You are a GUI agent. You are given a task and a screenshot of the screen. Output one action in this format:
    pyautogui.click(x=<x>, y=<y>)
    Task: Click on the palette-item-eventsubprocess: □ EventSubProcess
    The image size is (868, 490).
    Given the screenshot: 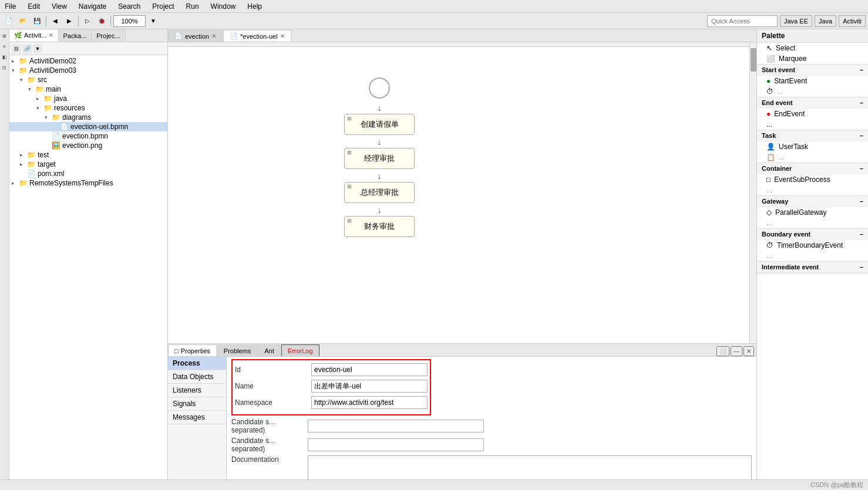 What is the action you would take?
    pyautogui.click(x=813, y=180)
    